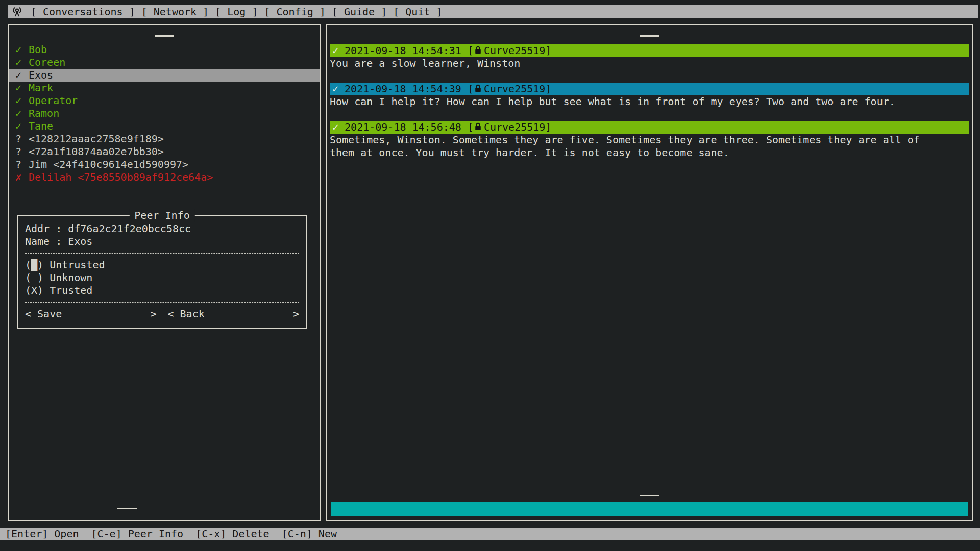 The image size is (980, 551). What do you see at coordinates (418, 12) in the screenshot?
I see `menu-item-quit: [ Quit ]` at bounding box center [418, 12].